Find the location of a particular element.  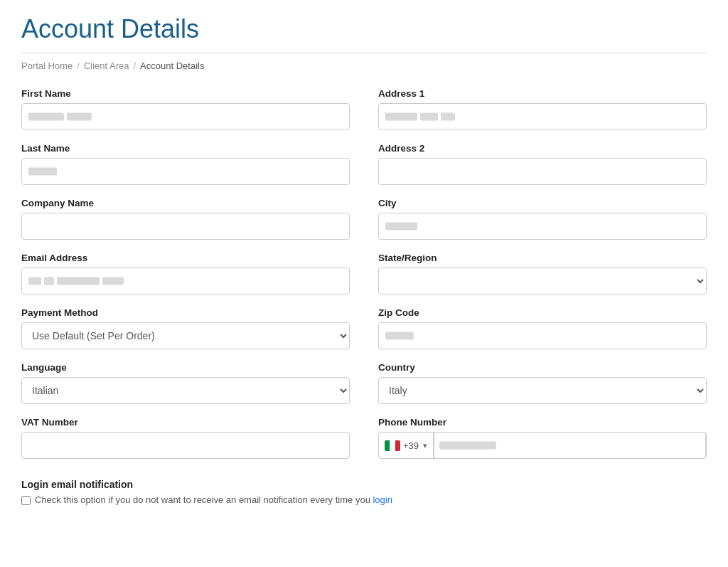

login-notification-checkbox-row: Check this option if you do not want to … is located at coordinates (364, 499).